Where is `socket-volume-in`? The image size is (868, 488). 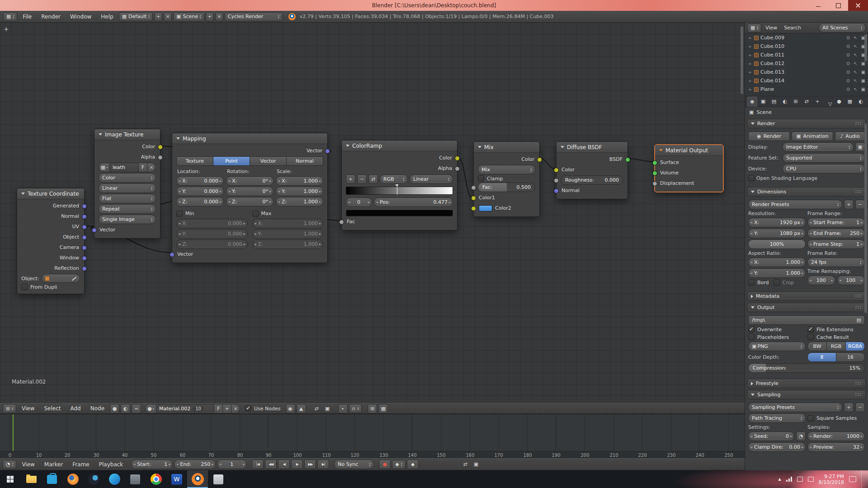
socket-volume-in is located at coordinates (655, 174).